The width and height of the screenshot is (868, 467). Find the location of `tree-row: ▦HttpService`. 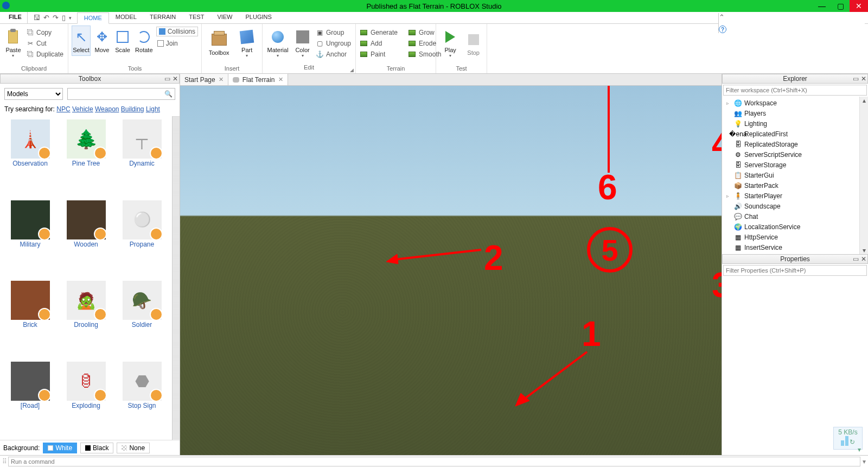

tree-row: ▦HttpService is located at coordinates (791, 237).